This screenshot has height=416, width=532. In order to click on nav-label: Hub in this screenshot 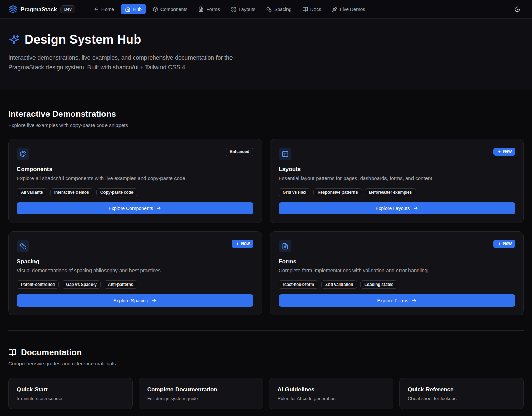, I will do `click(137, 9)`.